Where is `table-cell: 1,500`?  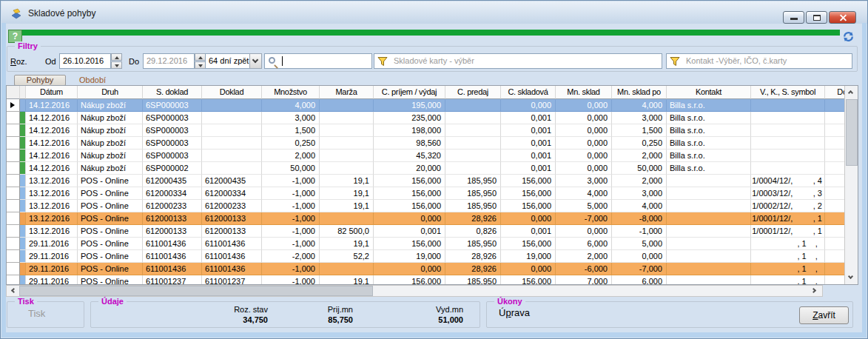 table-cell: 1,500 is located at coordinates (291, 130).